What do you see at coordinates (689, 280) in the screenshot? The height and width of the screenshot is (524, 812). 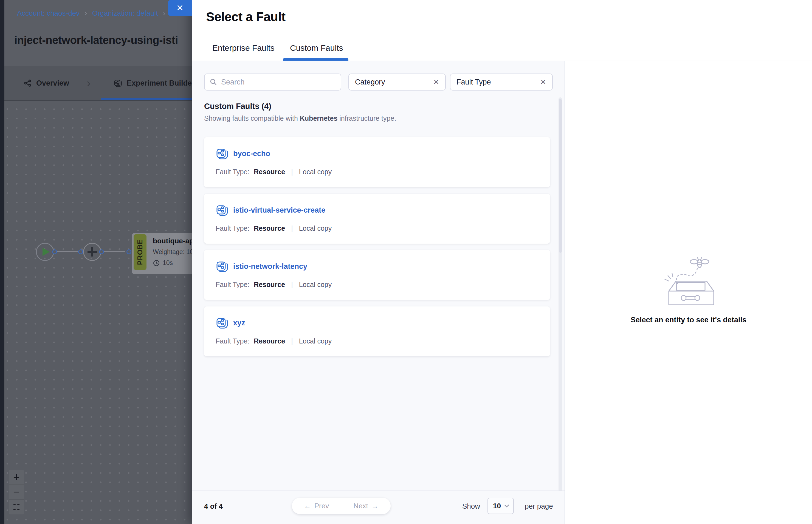 I see `empty-box-illustration` at bounding box center [689, 280].